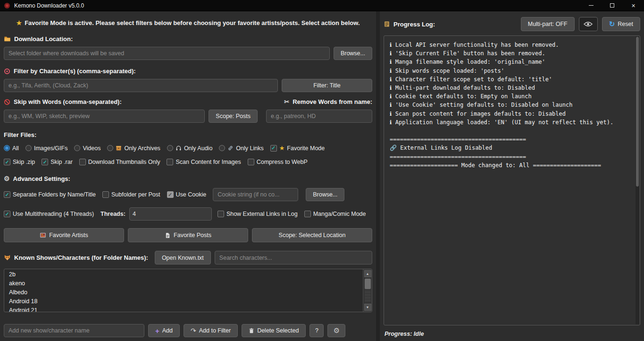  Describe the element at coordinates (49, 214) in the screenshot. I see `checkbox-use-multithreading-4-threads: ✓Use Multithreading (4 Threads)` at that location.